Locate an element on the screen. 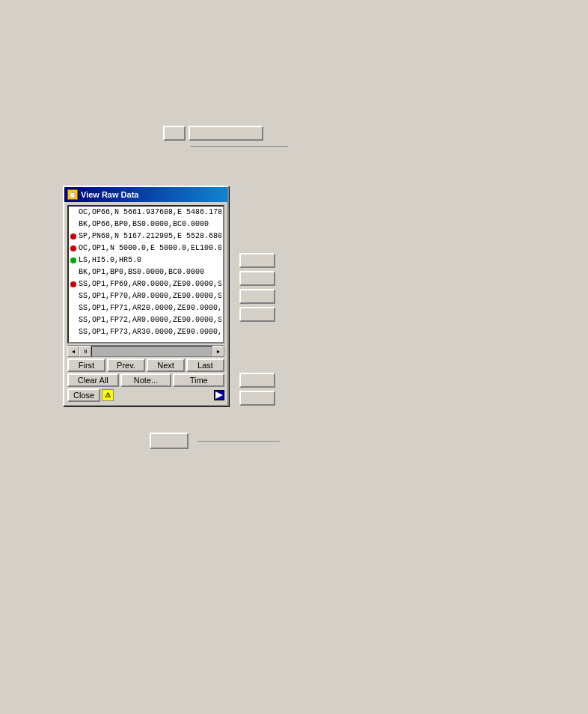 The image size is (588, 714). dot-indicator-green is located at coordinates (73, 260).